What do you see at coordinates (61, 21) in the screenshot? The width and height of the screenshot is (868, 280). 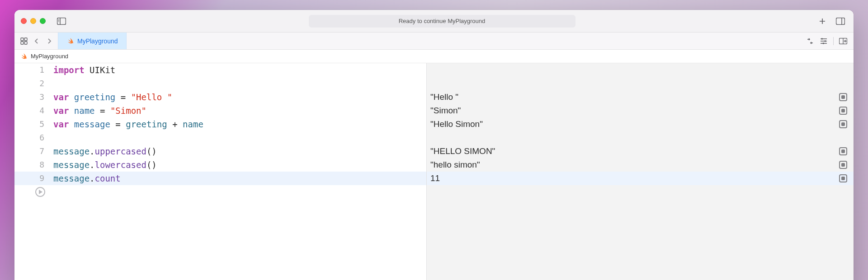 I see `toggle-left-sidebar-button` at bounding box center [61, 21].